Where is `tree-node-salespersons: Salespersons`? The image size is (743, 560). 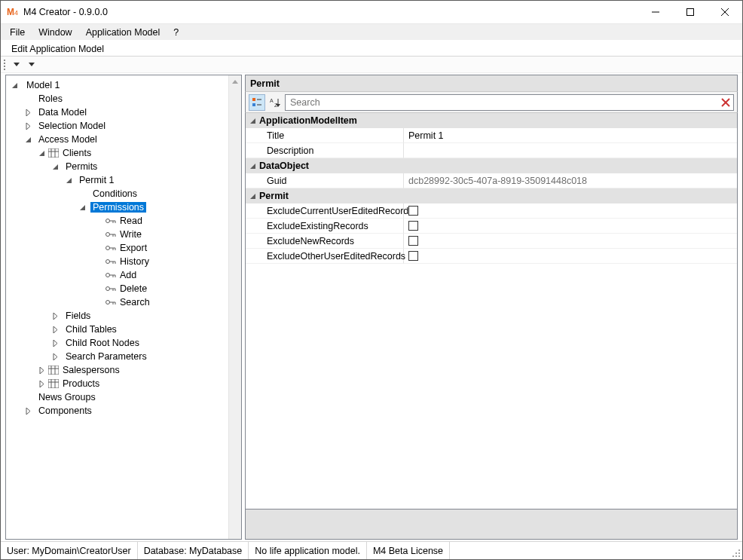 tree-node-salespersons: Salespersons is located at coordinates (118, 370).